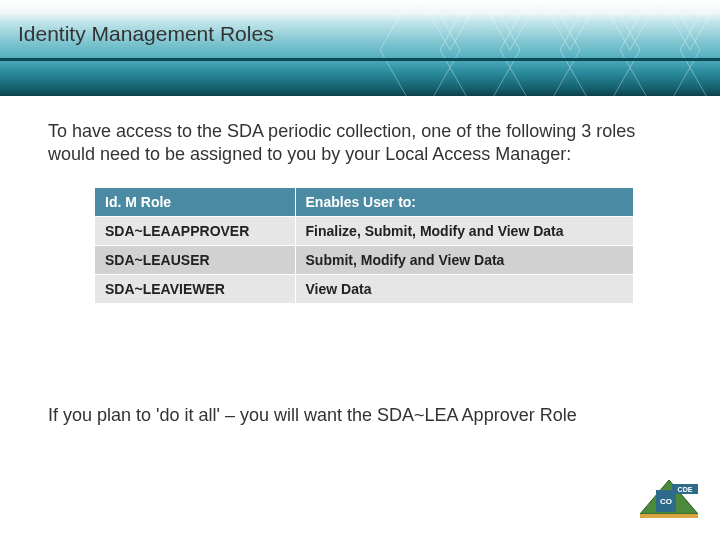  I want to click on col-header-enables: Enables User to:, so click(464, 202).